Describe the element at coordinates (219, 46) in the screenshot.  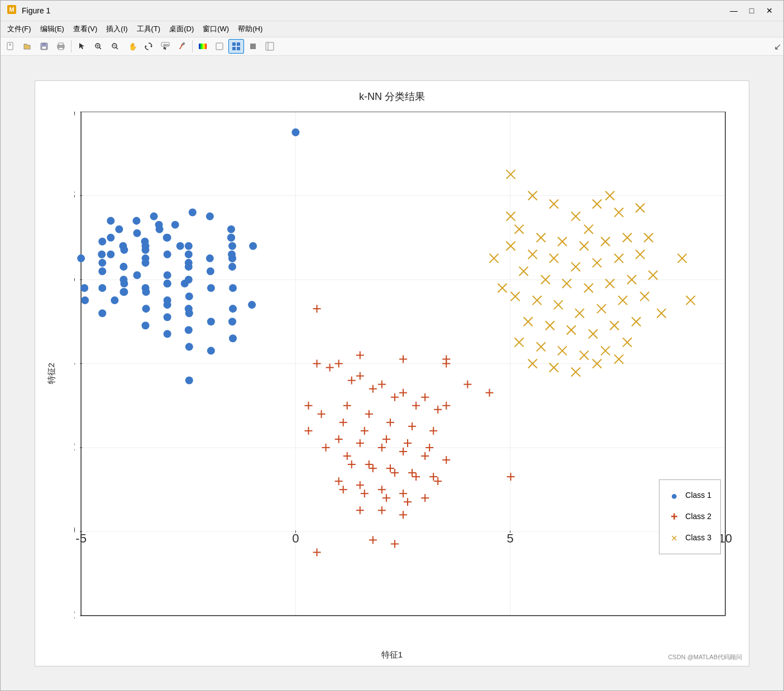
I see `figure-toggle-button` at that location.